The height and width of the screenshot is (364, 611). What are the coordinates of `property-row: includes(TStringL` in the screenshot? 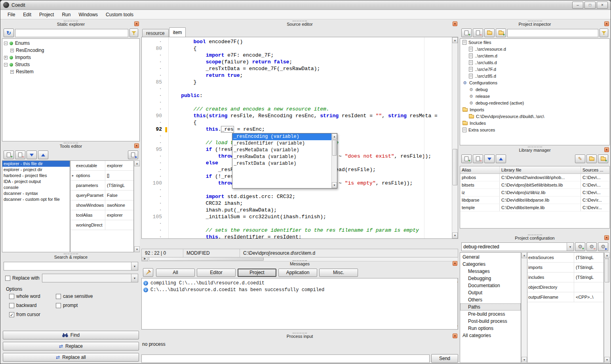 It's located at (565, 277).